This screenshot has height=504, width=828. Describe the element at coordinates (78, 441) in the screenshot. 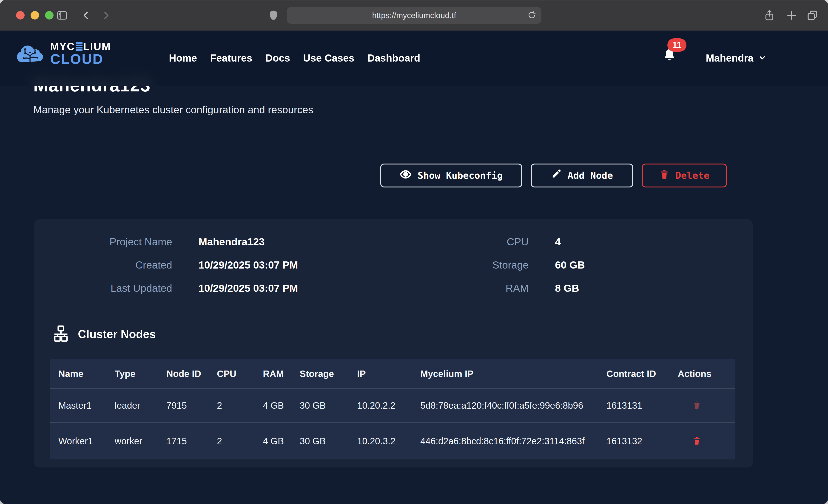

I see `cell-name: Worker1` at that location.